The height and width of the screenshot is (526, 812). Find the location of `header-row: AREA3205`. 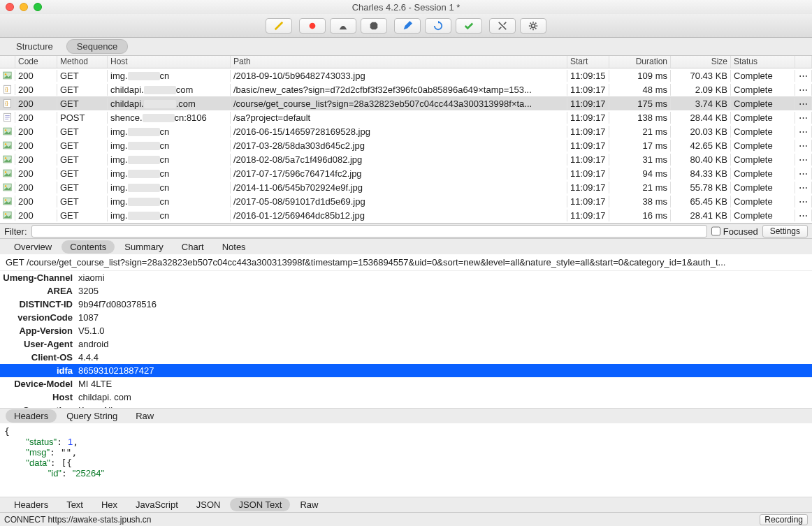

header-row: AREA3205 is located at coordinates (406, 291).